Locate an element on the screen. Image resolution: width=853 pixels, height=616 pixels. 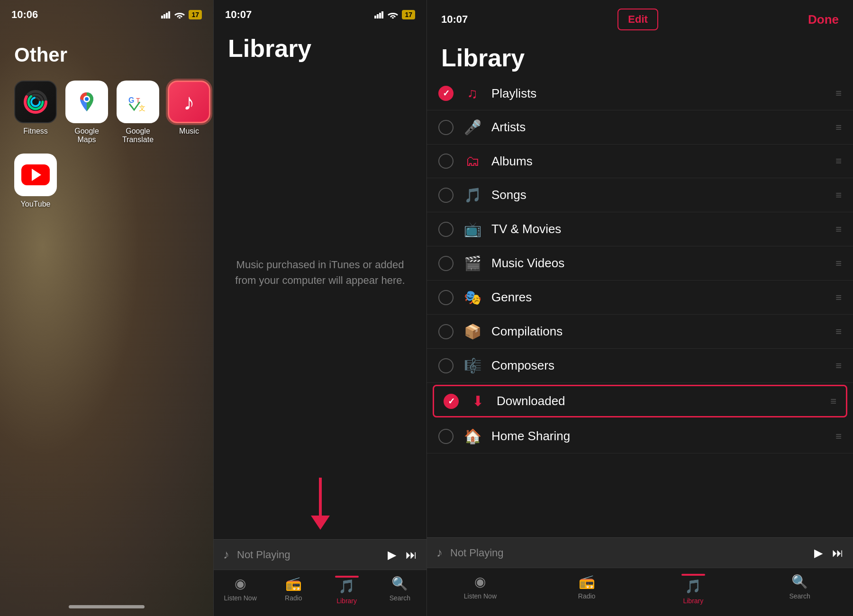
artists-checkbox is located at coordinates (446, 127).